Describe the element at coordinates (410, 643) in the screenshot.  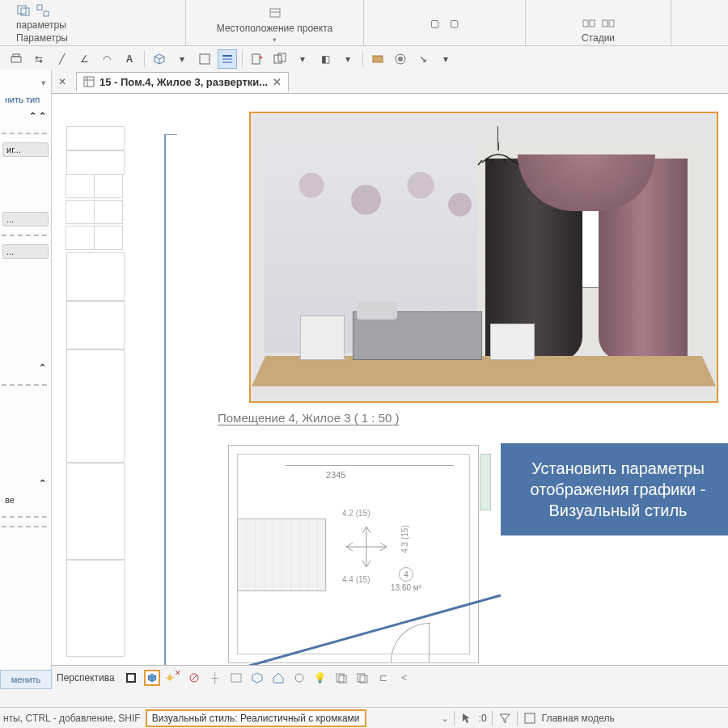
I see `plan-door` at that location.